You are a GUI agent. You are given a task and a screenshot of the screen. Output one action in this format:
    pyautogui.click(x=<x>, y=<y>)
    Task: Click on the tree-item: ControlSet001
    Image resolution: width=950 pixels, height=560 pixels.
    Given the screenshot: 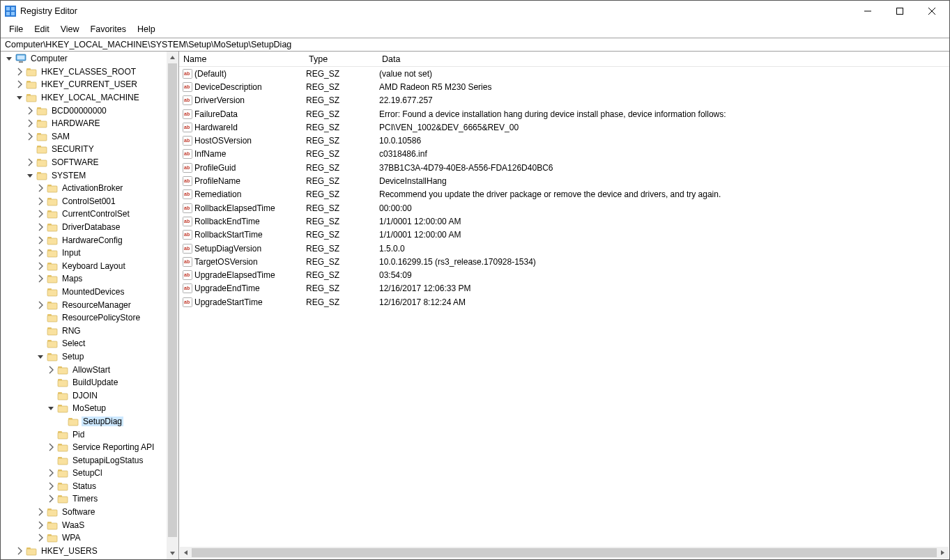 What is the action you would take?
    pyautogui.click(x=91, y=202)
    